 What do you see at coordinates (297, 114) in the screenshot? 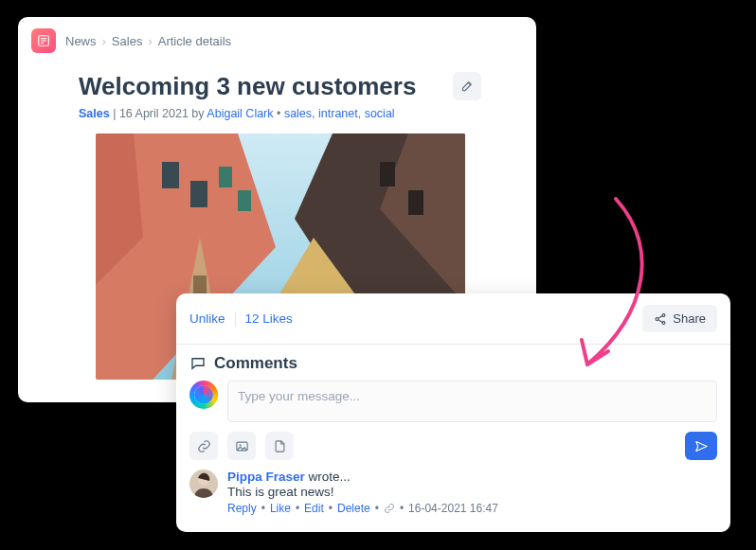
I see `tag-sales: sales` at bounding box center [297, 114].